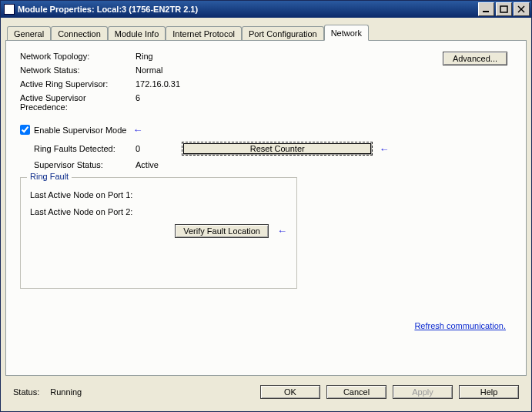 This screenshot has width=532, height=412. What do you see at coordinates (489, 392) in the screenshot?
I see `help-button: Help` at bounding box center [489, 392].